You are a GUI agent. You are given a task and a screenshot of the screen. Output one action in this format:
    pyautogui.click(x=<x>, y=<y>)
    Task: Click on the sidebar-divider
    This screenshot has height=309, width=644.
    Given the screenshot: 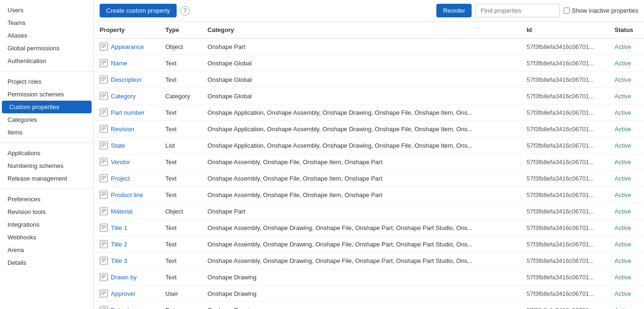 What is the action you would take?
    pyautogui.click(x=47, y=143)
    